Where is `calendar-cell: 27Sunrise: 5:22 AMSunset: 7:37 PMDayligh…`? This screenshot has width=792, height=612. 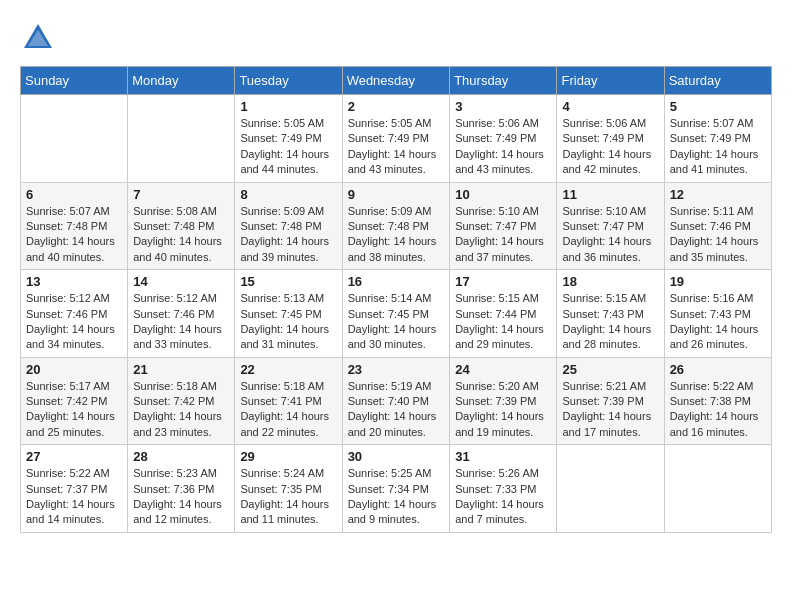 calendar-cell: 27Sunrise: 5:22 AMSunset: 7:37 PMDayligh… is located at coordinates (74, 489).